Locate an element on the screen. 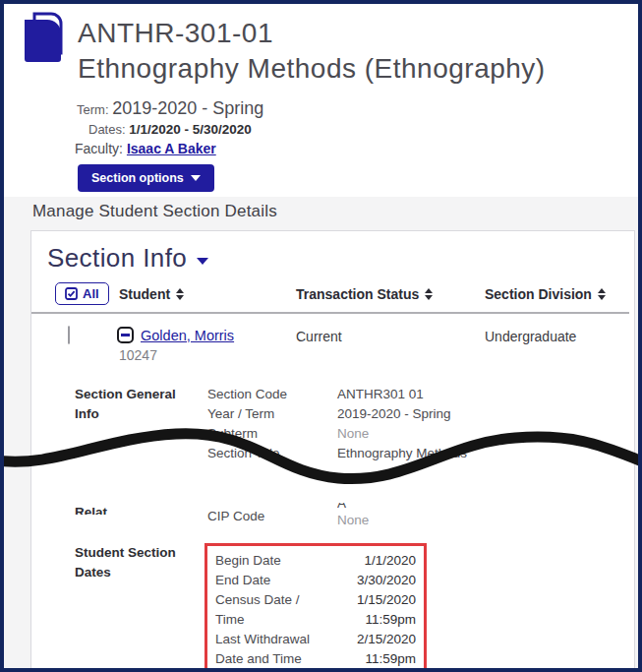 The width and height of the screenshot is (642, 672). dates-value: 1/1/2020 - 5/30/2020 is located at coordinates (191, 130).